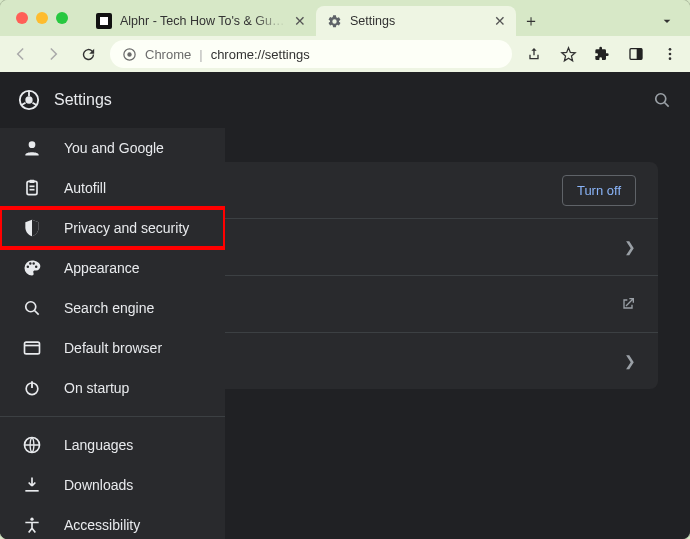 The height and width of the screenshot is (539, 690). What do you see at coordinates (345, 18) in the screenshot?
I see `tab-strip: Alphr - Tech How To's & Guides ✕ Setting…` at bounding box center [345, 18].